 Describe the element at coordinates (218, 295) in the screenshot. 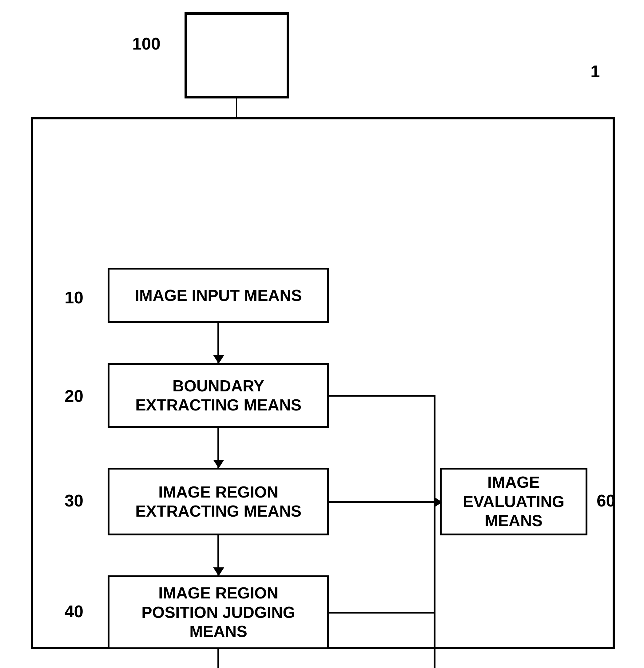

I see `box-image-input-means-label: IMAGE INPUT MEANS` at that location.